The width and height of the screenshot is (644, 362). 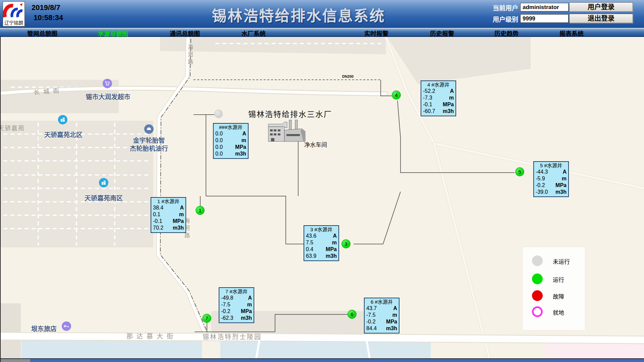 What do you see at coordinates (396, 95) in the screenshot?
I see `well-marker-num: 4` at bounding box center [396, 95].